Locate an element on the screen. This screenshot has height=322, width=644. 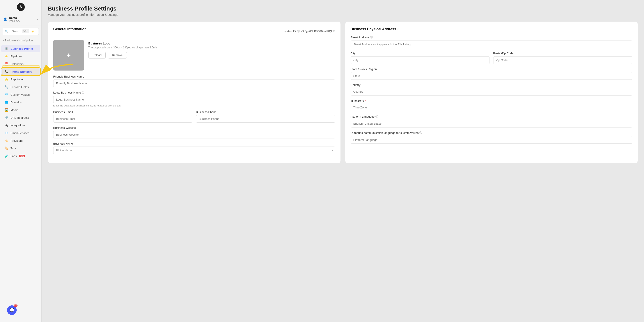
account-icon: 👤 is located at coordinates (6, 19).